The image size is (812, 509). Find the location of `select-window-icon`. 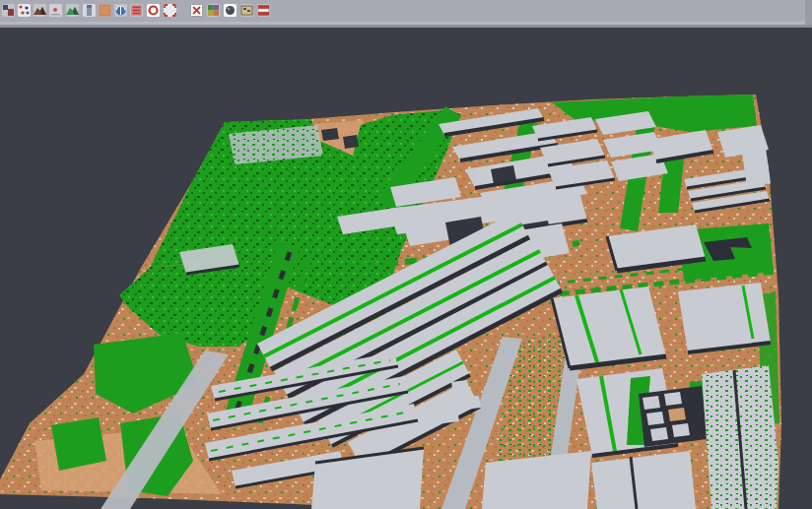

select-window-icon is located at coordinates (8, 10).